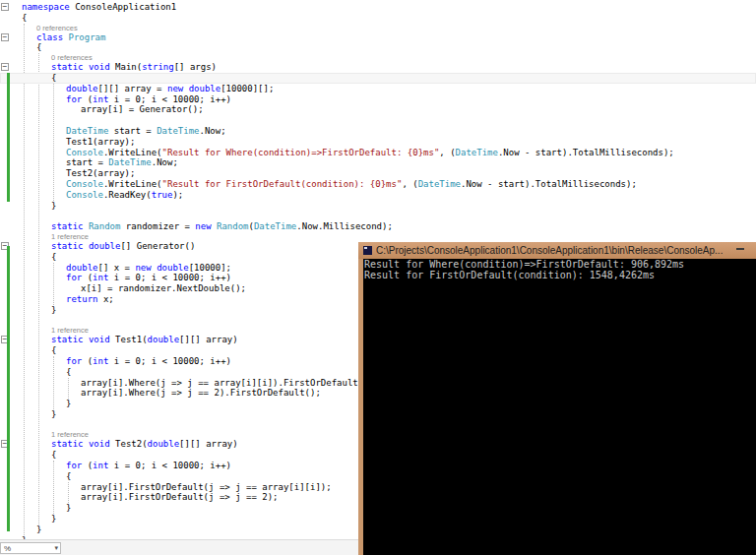  What do you see at coordinates (378, 236) in the screenshot?
I see `codelens-line: 1 reference` at bounding box center [378, 236].